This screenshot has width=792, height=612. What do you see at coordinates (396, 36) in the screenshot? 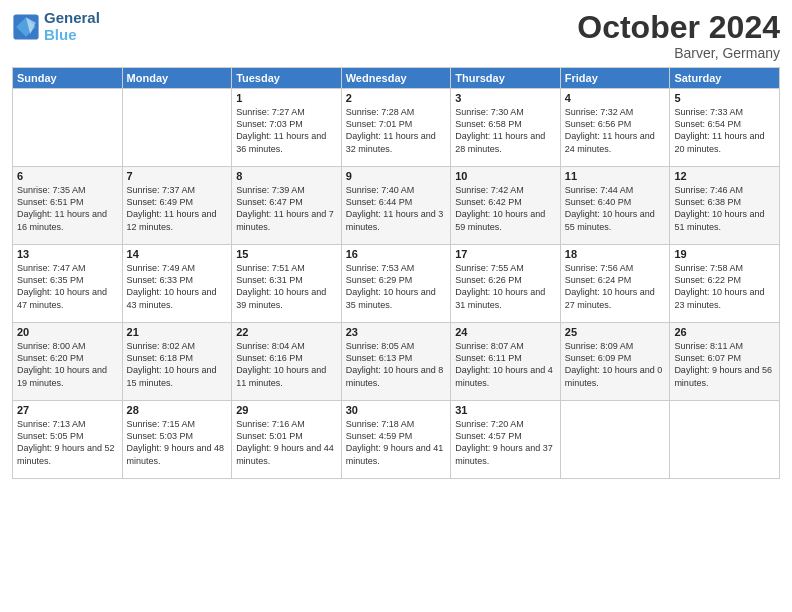
I see `page-header: General Blue October 2024 Barver, German…` at bounding box center [396, 36].